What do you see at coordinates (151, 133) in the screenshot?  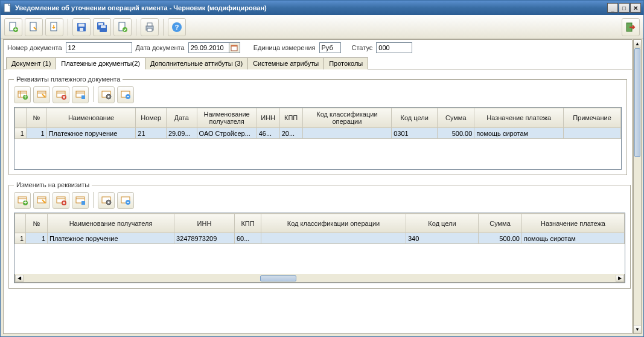 I see `cell-number: 21` at bounding box center [151, 133].